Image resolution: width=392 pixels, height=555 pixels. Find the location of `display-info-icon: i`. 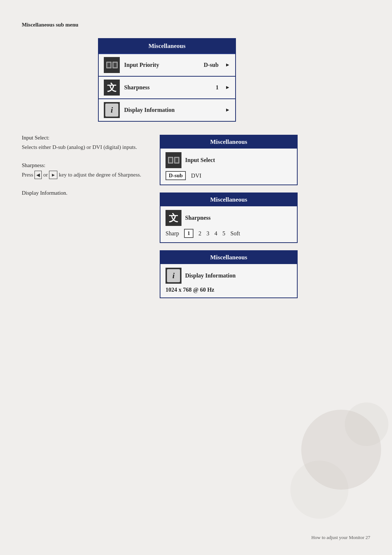

display-info-icon: i is located at coordinates (112, 110).